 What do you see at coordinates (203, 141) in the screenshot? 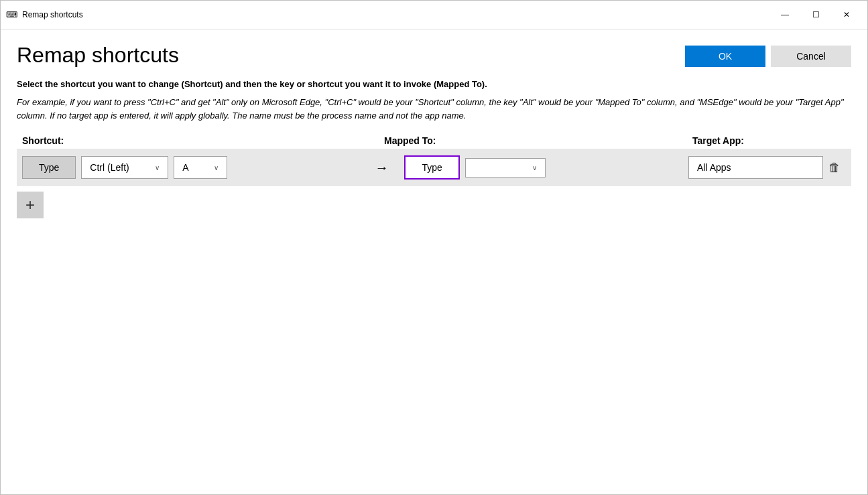
I see `column-shortcut-label: Shortcut:` at bounding box center [203, 141].